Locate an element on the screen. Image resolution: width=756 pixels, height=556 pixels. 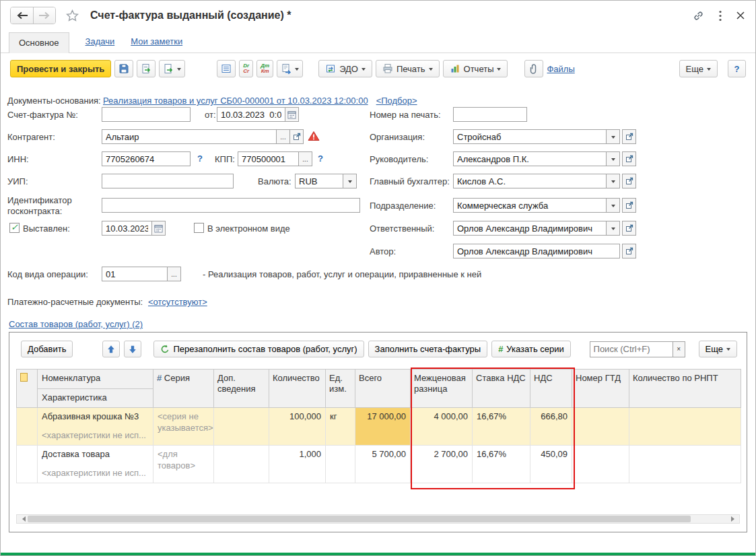
tab-main: Основное is located at coordinates (39, 43).